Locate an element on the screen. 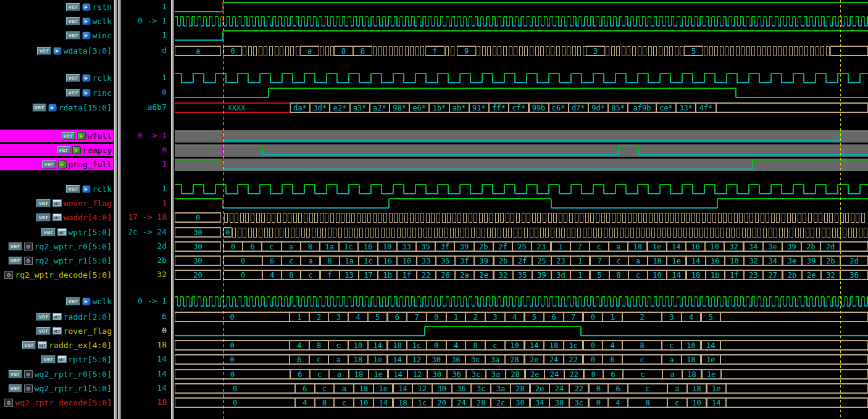 The width and height of the screenshot is (868, 419). signal-row-wptr-5-0-: verNETwptr[5:0] is located at coordinates (57, 232).